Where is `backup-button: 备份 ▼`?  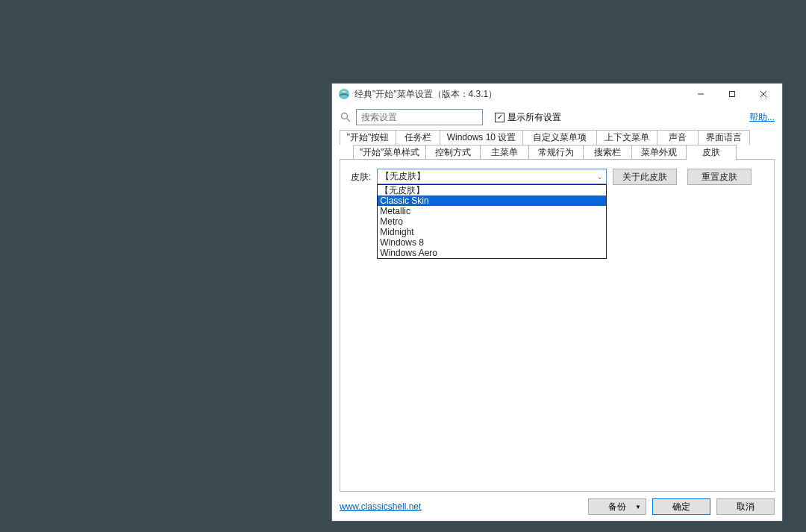
backup-button: 备份 ▼ is located at coordinates (617, 507).